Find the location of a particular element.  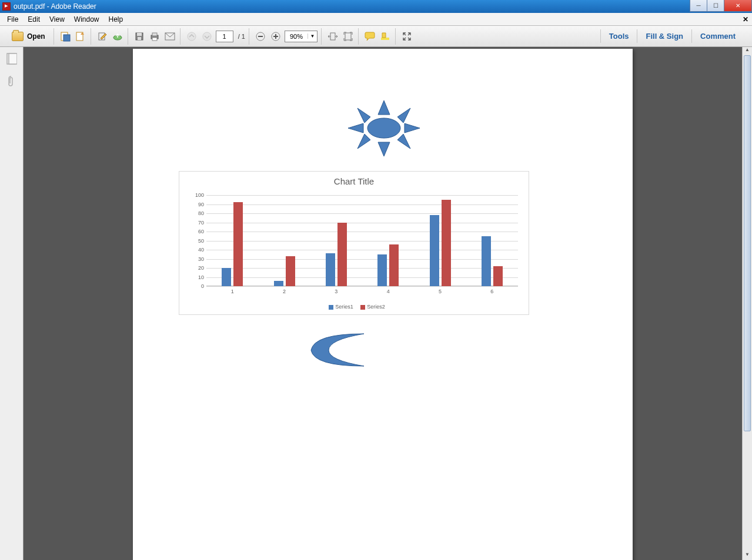

tools-link: Tools is located at coordinates (619, 36).